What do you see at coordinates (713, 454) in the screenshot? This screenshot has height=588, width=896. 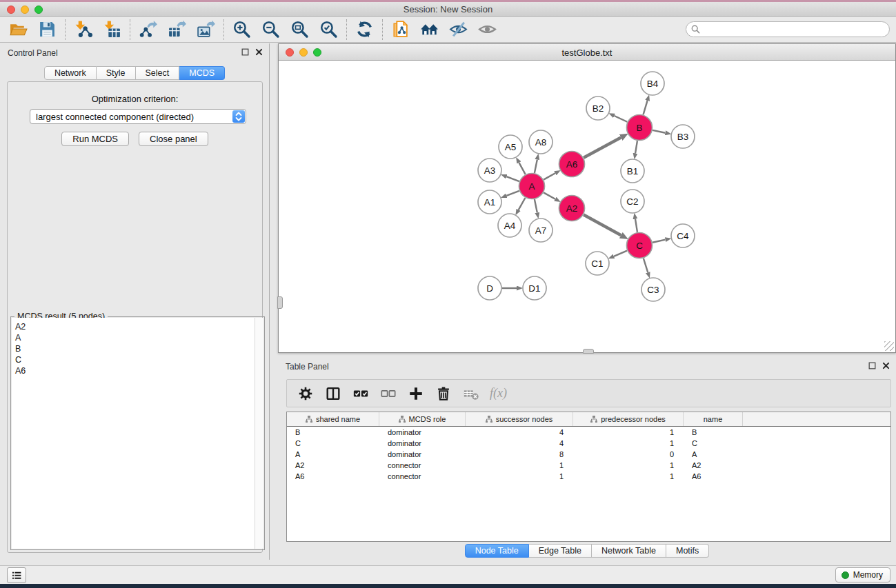 I see `table-cell: A` at bounding box center [713, 454].